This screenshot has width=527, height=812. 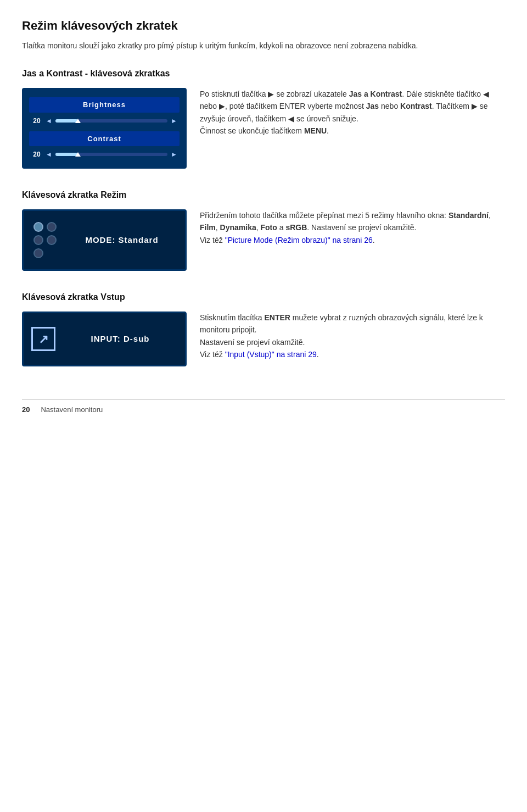 What do you see at coordinates (104, 105) in the screenshot?
I see `brightness-label: Brightness` at bounding box center [104, 105].